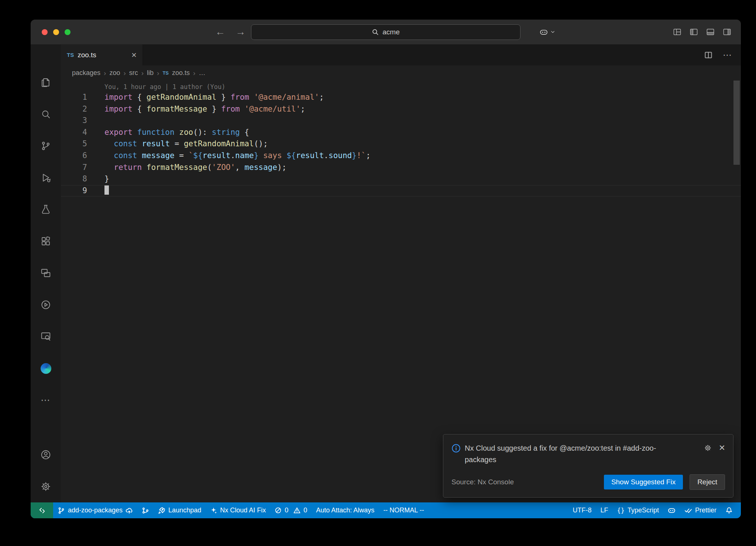 This screenshot has width=756, height=546. I want to click on code-line: 9, so click(401, 191).